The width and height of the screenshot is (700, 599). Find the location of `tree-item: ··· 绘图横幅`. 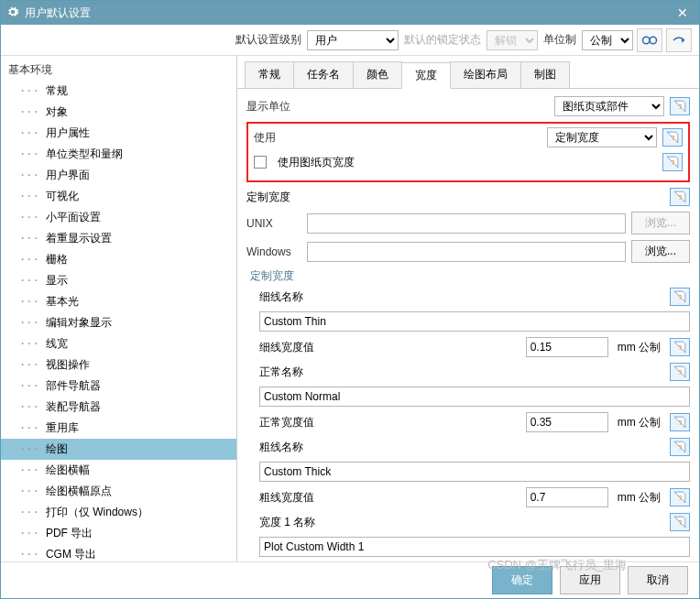

tree-item: ··· 绘图横幅 is located at coordinates (119, 471).